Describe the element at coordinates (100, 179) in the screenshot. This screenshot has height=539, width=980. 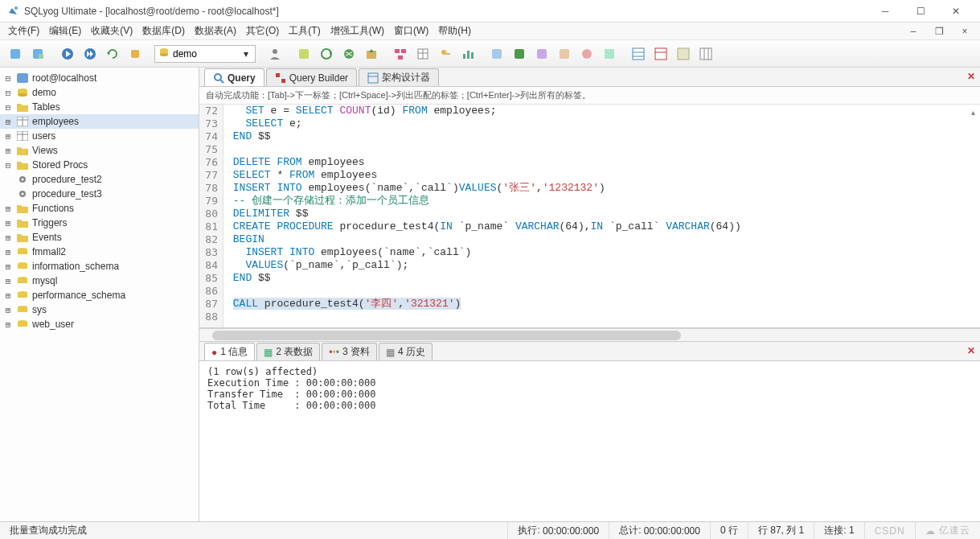
I see `tree-proc-test2: procedure_test2` at that location.